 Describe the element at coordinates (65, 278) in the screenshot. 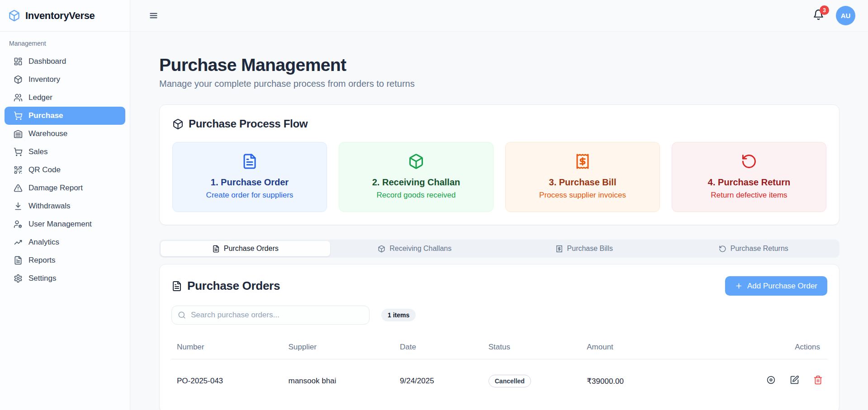

I see `sidebar-item-settings: Settings` at that location.